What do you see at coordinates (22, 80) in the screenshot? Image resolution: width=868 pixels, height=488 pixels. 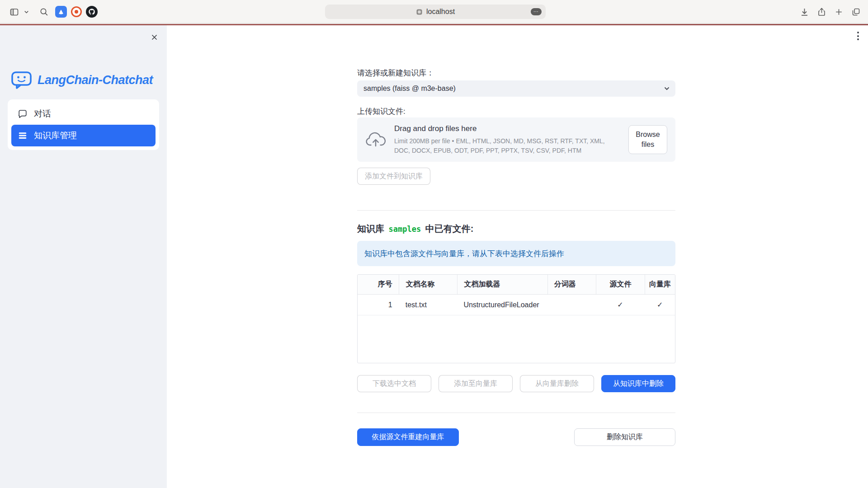 I see `logo-icon` at bounding box center [22, 80].